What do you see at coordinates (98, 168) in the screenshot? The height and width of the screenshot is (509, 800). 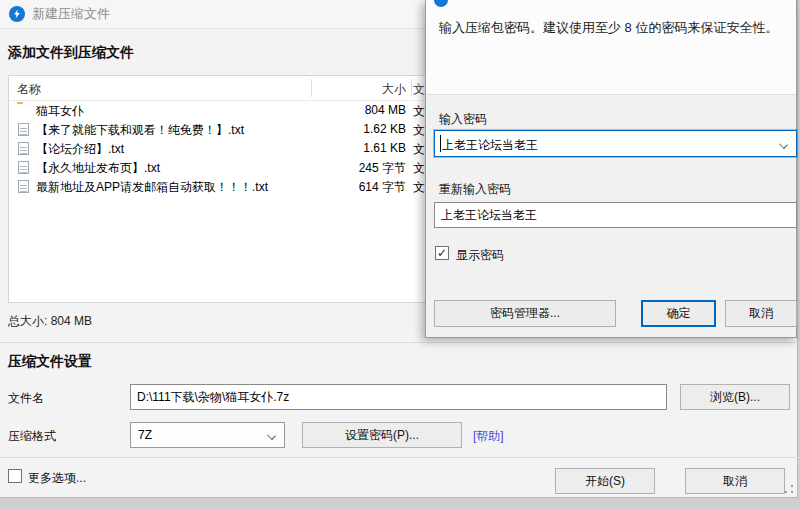 I see `file-name: 【永久地址发布页】.txt` at bounding box center [98, 168].